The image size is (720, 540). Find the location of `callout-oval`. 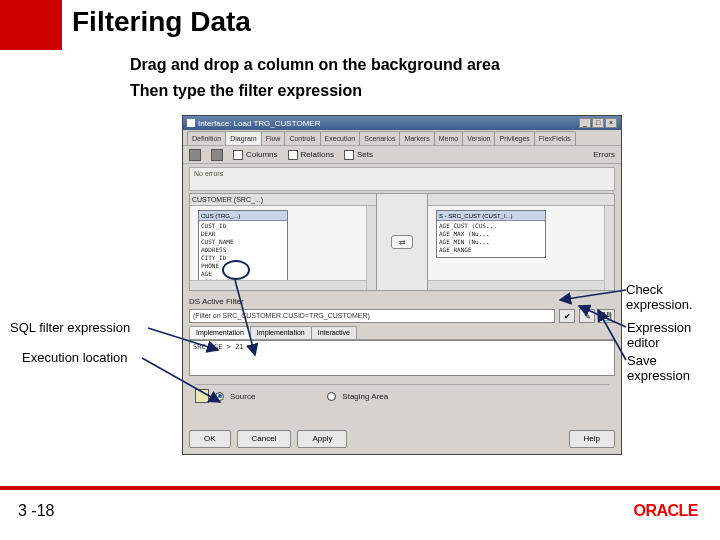

callout-oval is located at coordinates (236, 270).